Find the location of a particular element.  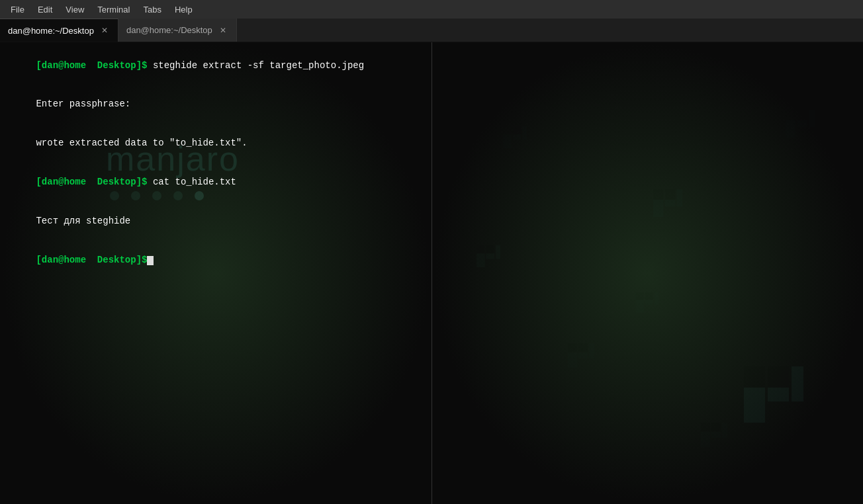

terminal-line-5: Тест для steghide is located at coordinates (216, 221).